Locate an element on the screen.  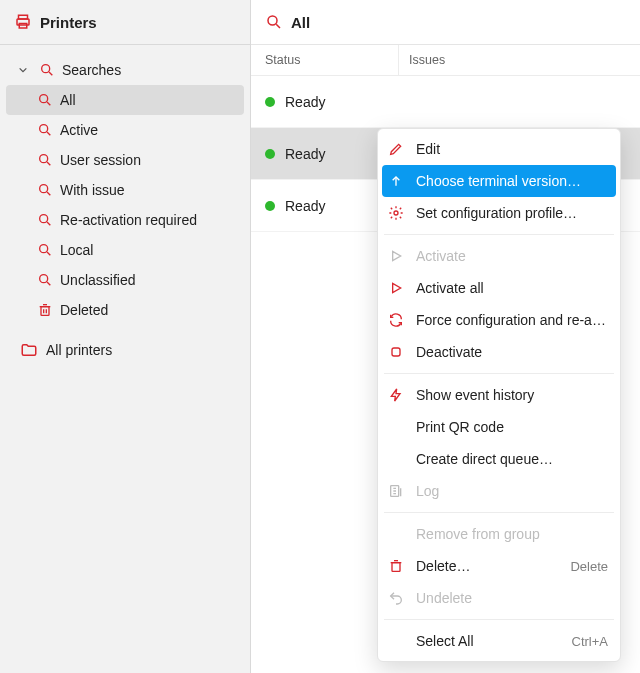
menu-item-set-profile: Set configuration profile… is located at coordinates (499, 213).